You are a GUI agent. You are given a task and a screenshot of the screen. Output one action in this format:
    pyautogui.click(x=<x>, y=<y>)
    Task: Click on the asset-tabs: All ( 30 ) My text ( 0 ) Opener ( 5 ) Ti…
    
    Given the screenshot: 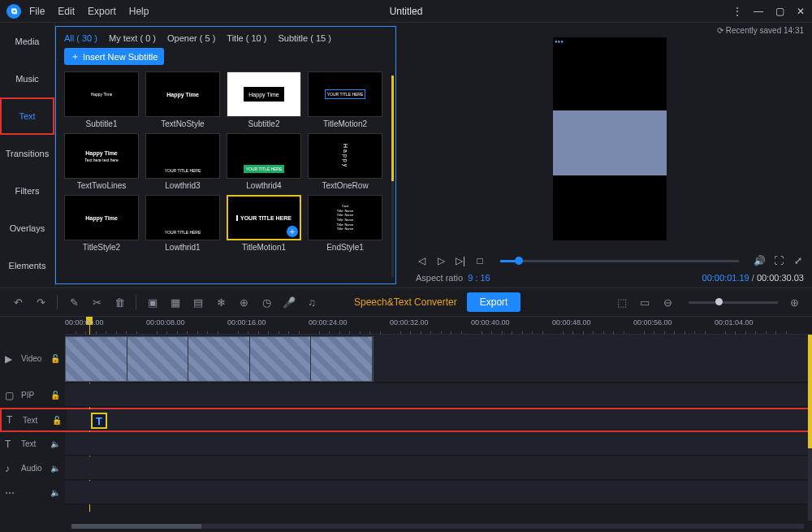 What is the action you would take?
    pyautogui.click(x=228, y=40)
    